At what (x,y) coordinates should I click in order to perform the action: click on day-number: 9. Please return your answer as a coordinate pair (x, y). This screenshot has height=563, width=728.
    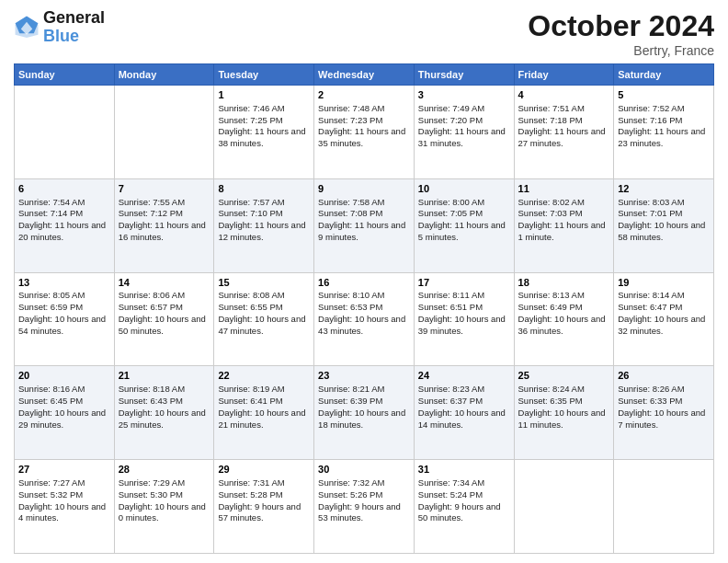
    Looking at the image, I should click on (364, 190).